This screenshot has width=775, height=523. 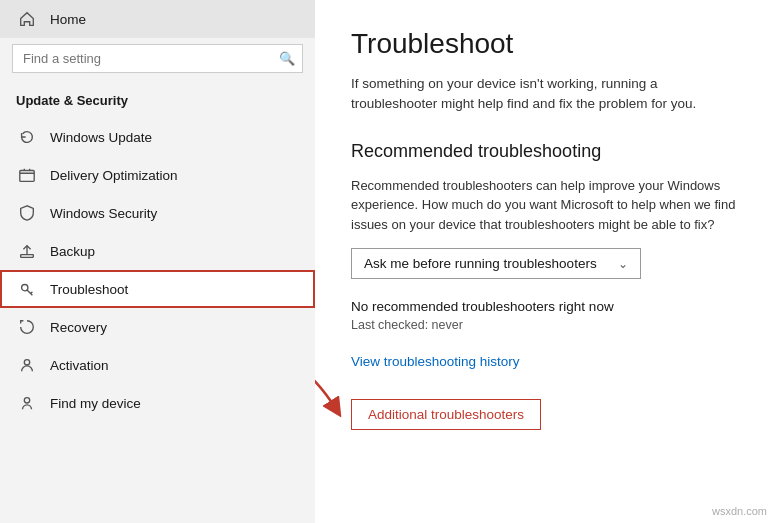 I want to click on intro-text: If something on your device isn't workin…, so click(x=545, y=94).